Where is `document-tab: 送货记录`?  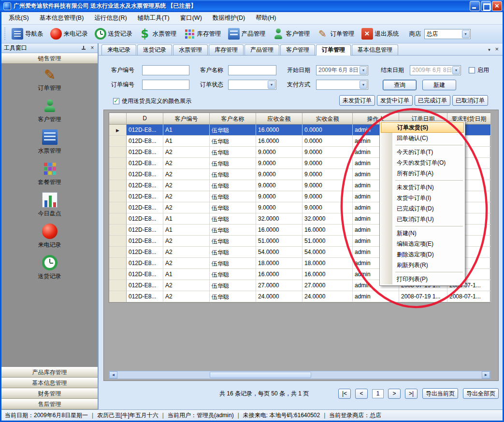
document-tab: 送货记录 is located at coordinates (155, 50).